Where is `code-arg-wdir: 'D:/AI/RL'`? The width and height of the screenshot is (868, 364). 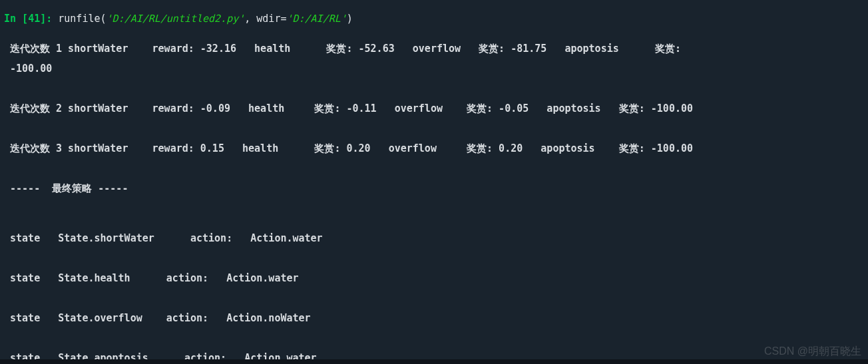 code-arg-wdir: 'D:/AI/RL' is located at coordinates (316, 19).